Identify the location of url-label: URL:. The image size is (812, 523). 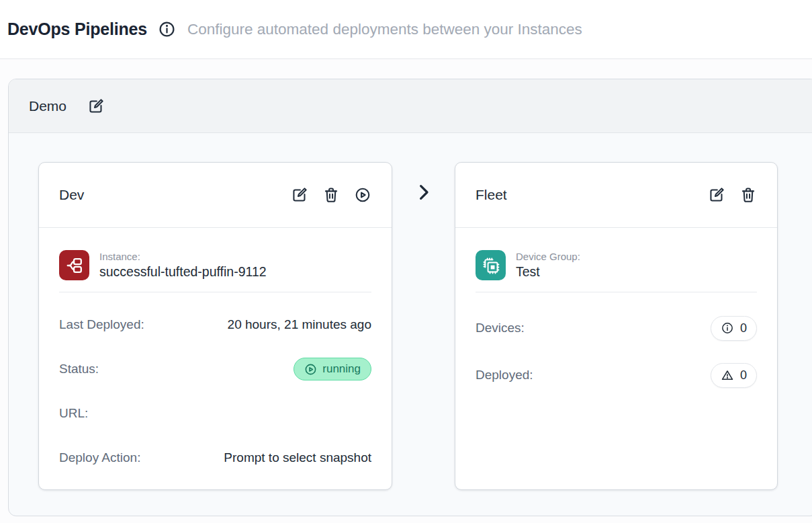
(74, 413).